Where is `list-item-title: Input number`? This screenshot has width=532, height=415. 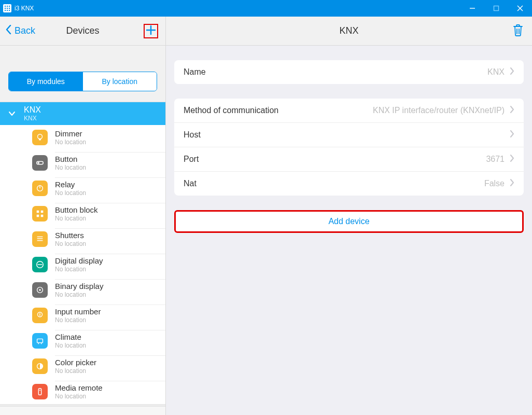
list-item-title: Input number is located at coordinates (110, 312).